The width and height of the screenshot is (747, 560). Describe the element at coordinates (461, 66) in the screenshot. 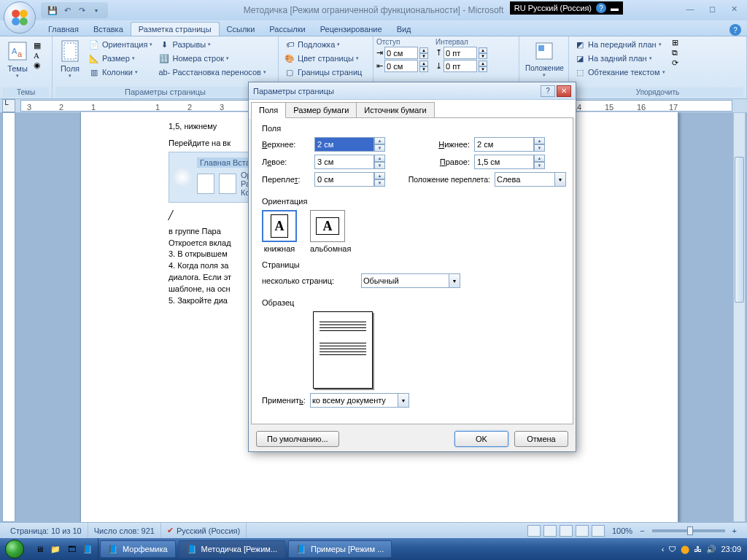

I see `spacing-after-input: ⤓▲▼` at that location.